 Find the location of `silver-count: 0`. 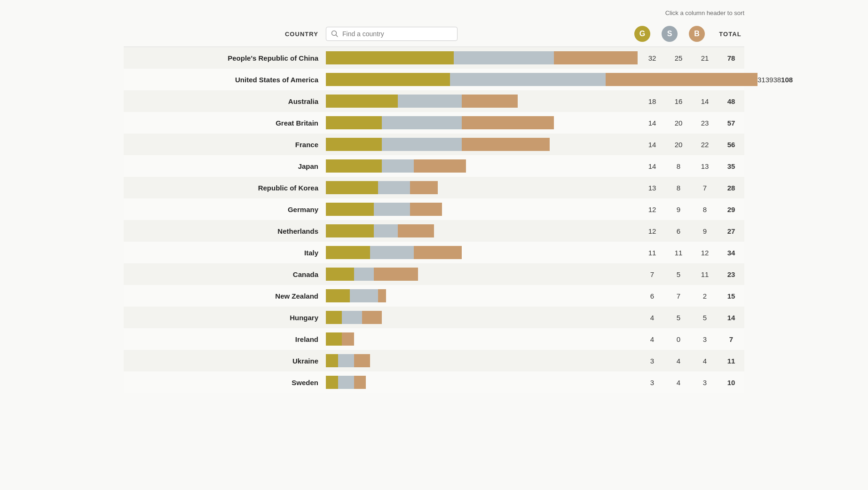

silver-count: 0 is located at coordinates (679, 340).